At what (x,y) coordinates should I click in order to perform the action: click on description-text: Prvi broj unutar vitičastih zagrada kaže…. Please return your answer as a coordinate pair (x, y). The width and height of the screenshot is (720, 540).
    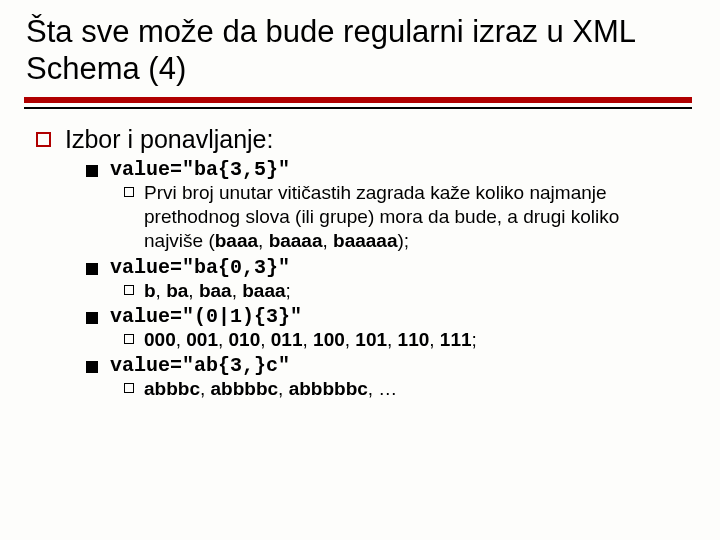
    Looking at the image, I should click on (403, 218).